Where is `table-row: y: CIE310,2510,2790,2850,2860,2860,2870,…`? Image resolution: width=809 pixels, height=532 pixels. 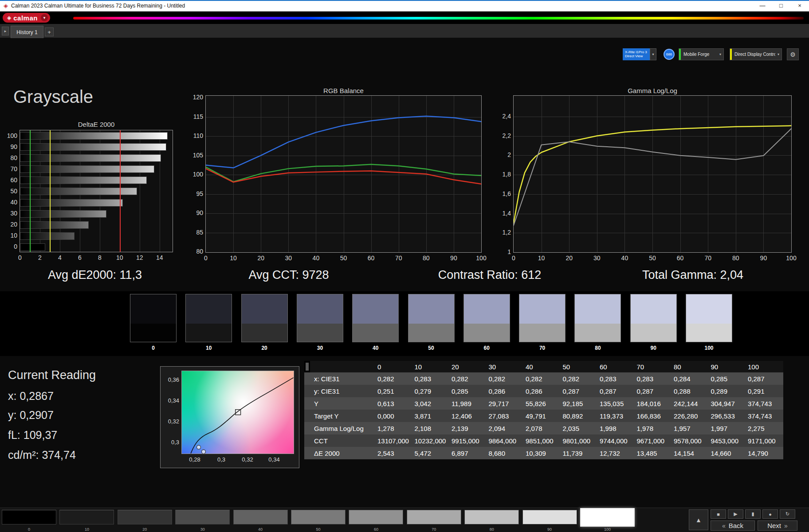
table-row: y: CIE310,2510,2790,2850,2860,2860,2870,… is located at coordinates (544, 391).